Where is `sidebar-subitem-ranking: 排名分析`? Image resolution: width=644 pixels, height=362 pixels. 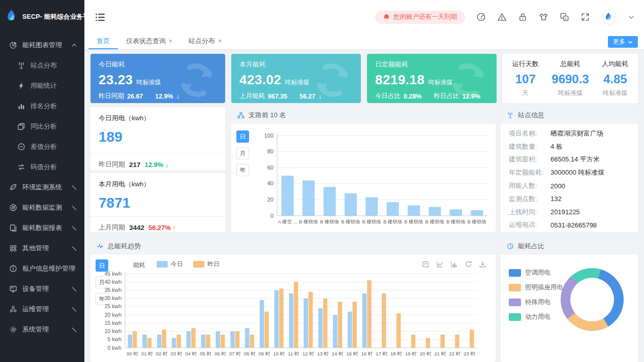
sidebar-subitem-ranking: 排名分析 is located at coordinates (42, 106).